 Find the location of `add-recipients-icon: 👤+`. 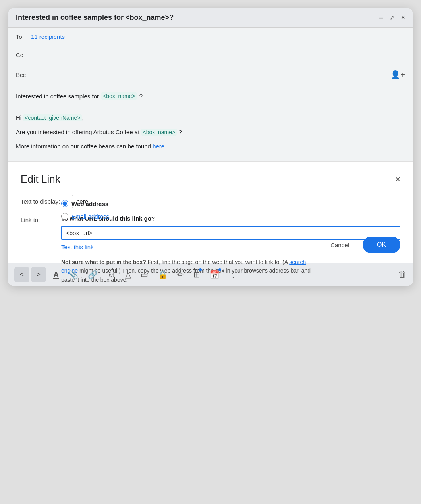

add-recipients-icon: 👤+ is located at coordinates (398, 75).